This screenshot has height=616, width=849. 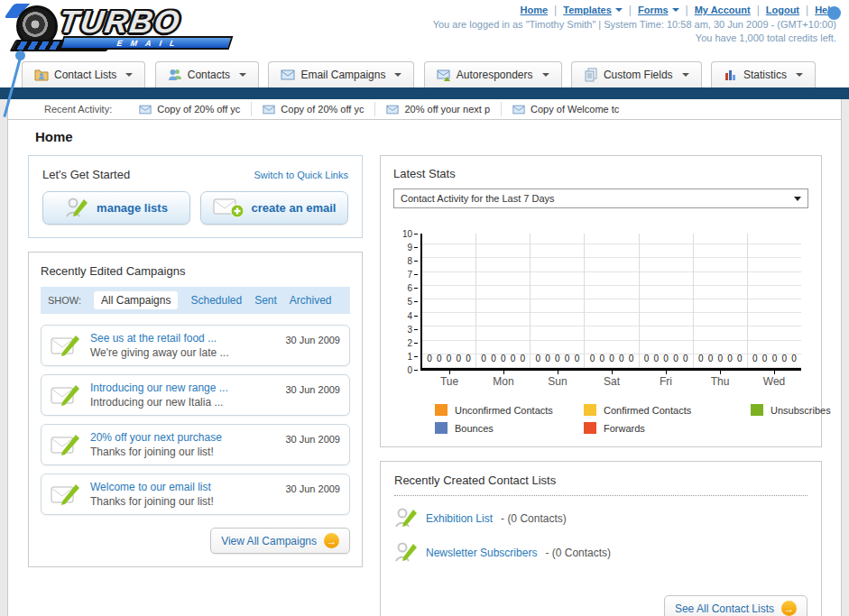 What do you see at coordinates (493, 74) in the screenshot?
I see `tab-autoresponders: Autoresponders` at bounding box center [493, 74].